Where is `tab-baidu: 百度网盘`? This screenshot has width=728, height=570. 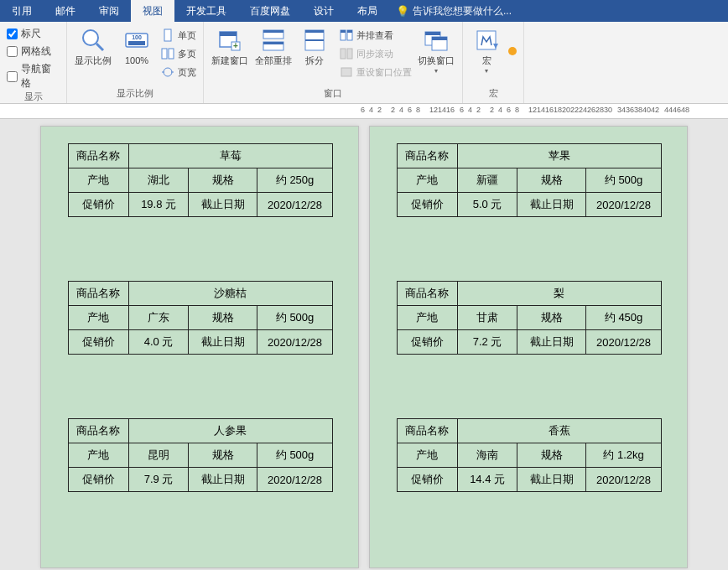 tab-baidu: 百度网盘 is located at coordinates (270, 11).